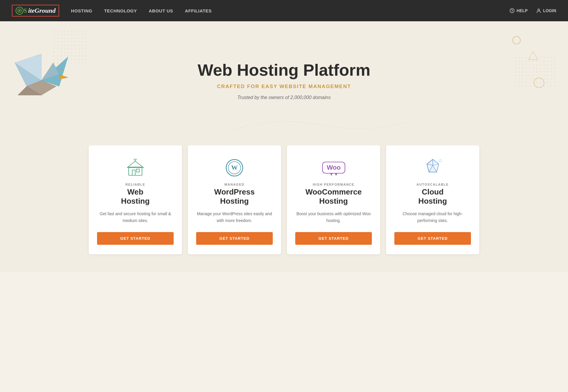 The width and height of the screenshot is (568, 392). Describe the element at coordinates (333, 197) in the screenshot. I see `woo-title: WooCommerceHosting` at that location.